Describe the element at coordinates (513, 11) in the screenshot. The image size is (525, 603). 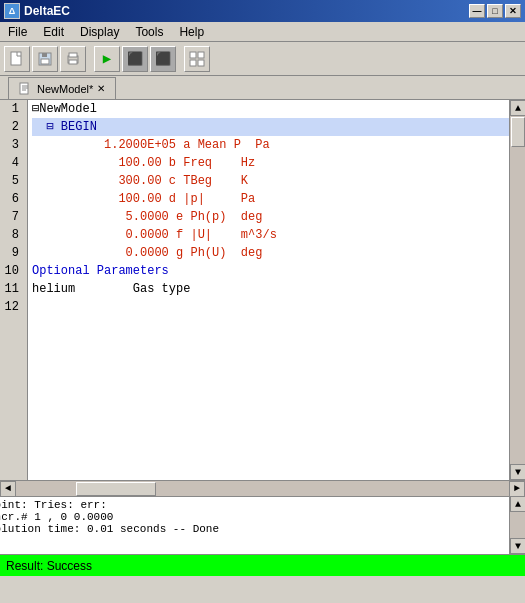
I see `close-button: ✕` at that location.